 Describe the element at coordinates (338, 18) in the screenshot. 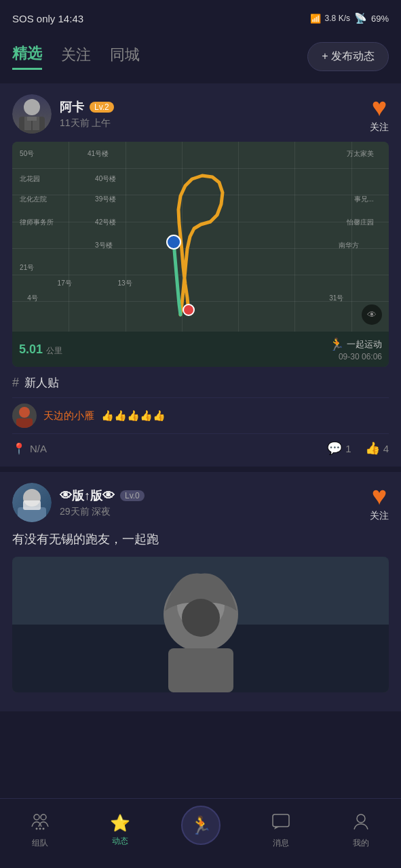

I see `network-speed: 3.8 K/s` at that location.